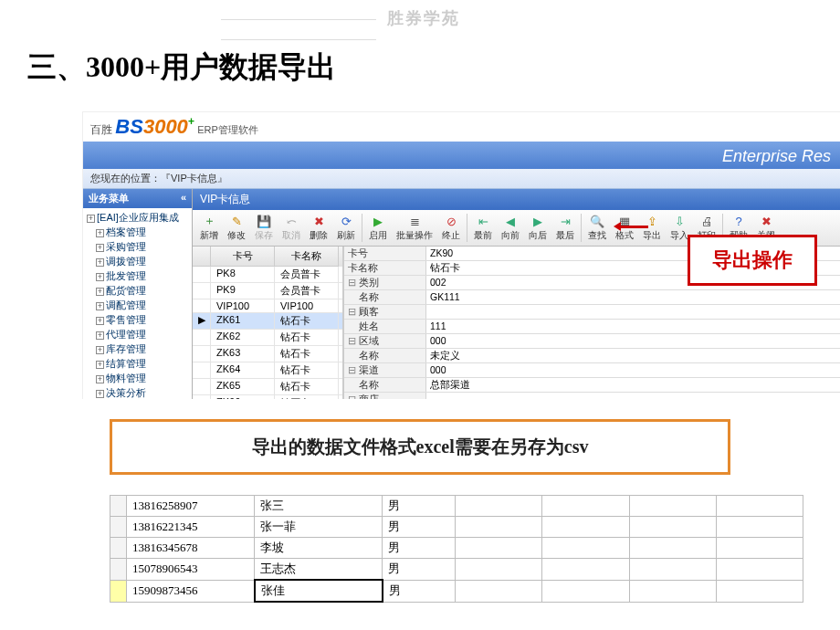 Image resolution: width=840 pixels, height=630 pixels. I want to click on export-button: ⇪导出, so click(652, 228).